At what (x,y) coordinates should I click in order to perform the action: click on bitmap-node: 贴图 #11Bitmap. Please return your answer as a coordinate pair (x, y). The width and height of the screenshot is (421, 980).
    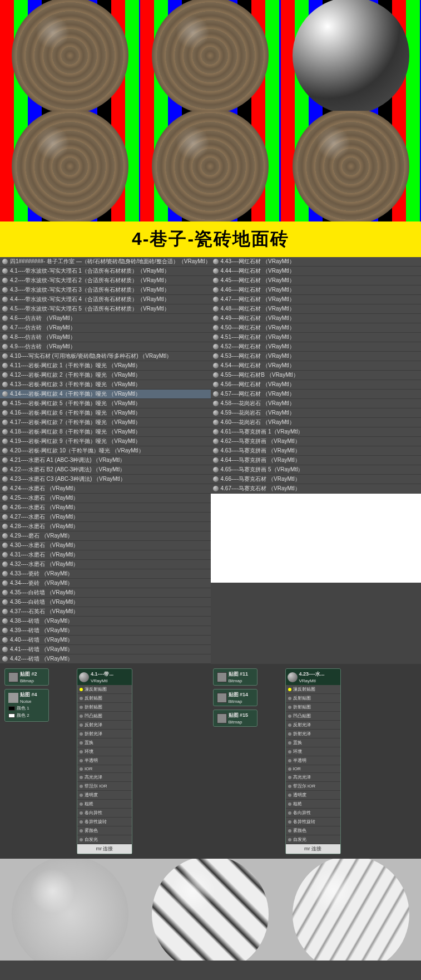
    Looking at the image, I should click on (235, 677).